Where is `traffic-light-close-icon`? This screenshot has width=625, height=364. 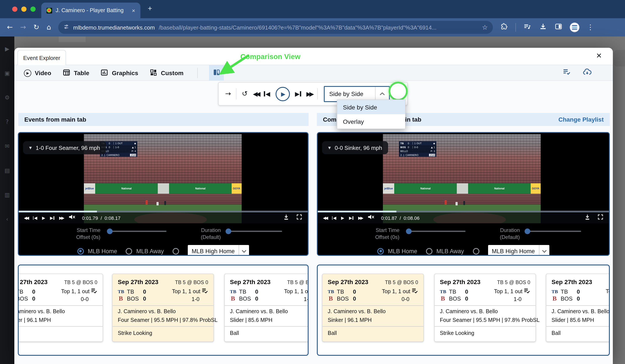 traffic-light-close-icon is located at coordinates (15, 9).